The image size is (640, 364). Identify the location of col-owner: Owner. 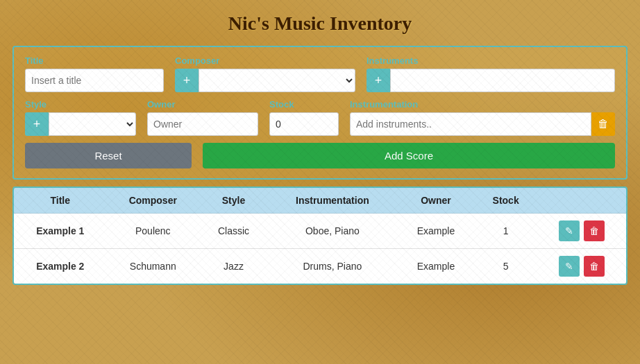
(436, 201).